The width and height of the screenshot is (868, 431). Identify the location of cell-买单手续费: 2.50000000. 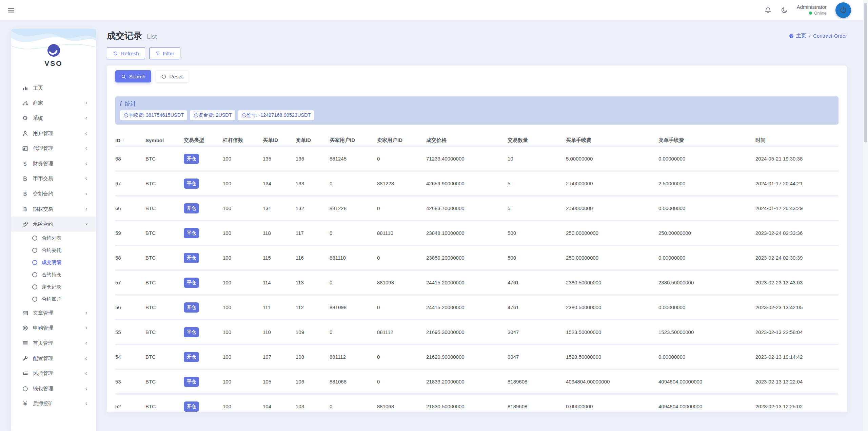
(612, 208).